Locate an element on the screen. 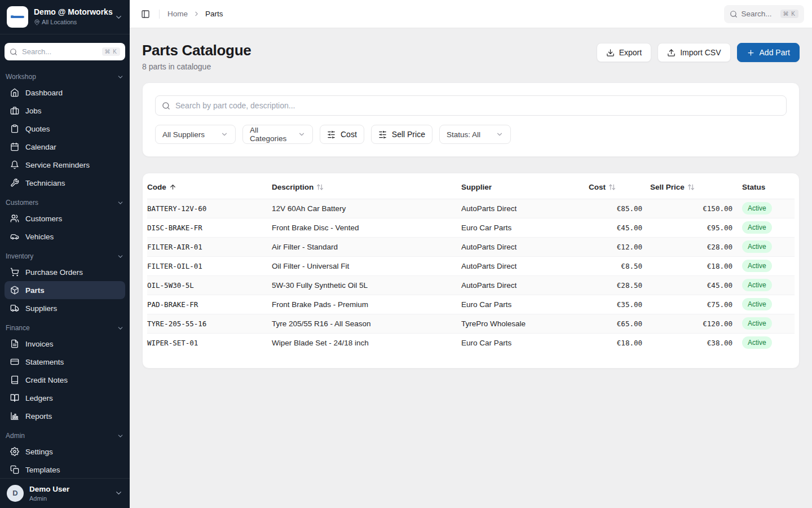 The height and width of the screenshot is (508, 812). parts-search-input: Search by part code, description... is located at coordinates (471, 106).